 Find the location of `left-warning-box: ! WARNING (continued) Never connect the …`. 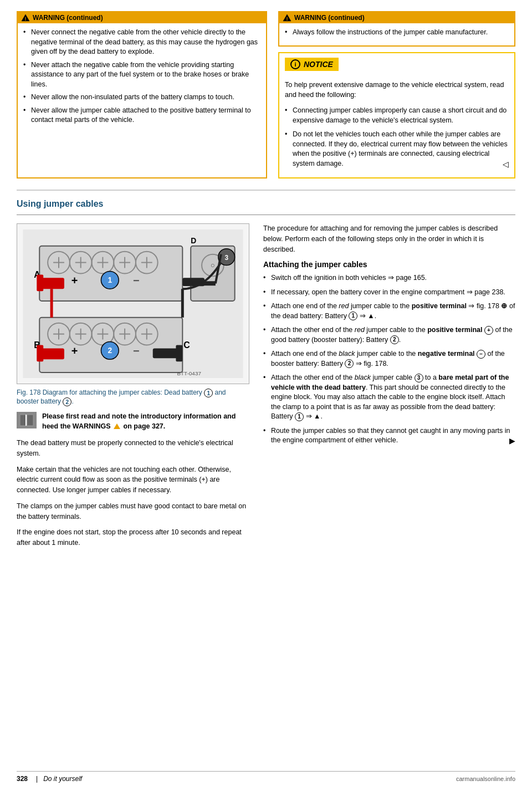

left-warning-box: ! WARNING (continued) Never connect the … is located at coordinates (142, 95).